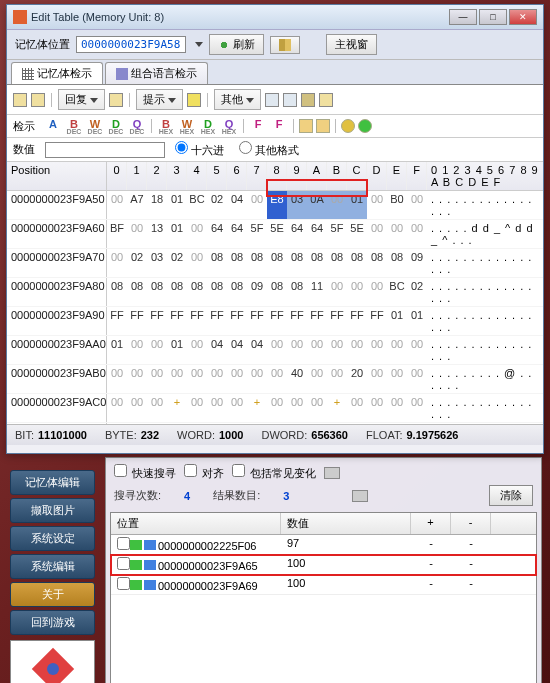 This screenshot has width=550, height=683. I want to click on hex-row: 0000000023F9A60BF0013010064645F5E64645F5…, so click(275, 234).